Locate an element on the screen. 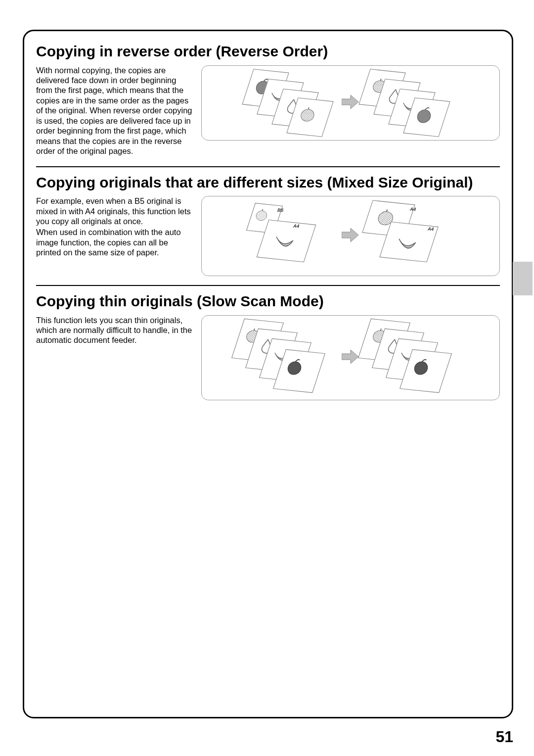  page-number: 51 is located at coordinates (504, 737).